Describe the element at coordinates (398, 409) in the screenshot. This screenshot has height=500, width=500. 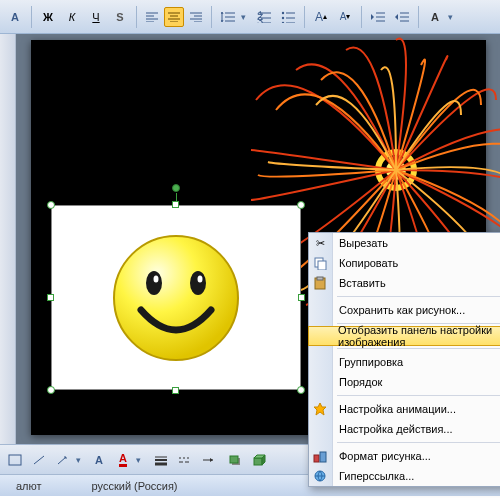
I see `menu-label: Настройка анимации...` at that location.